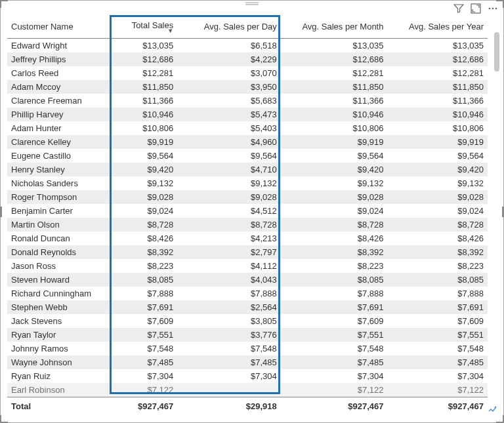 The height and width of the screenshot is (423, 504). I want to click on vertical-scrollbar, so click(497, 216).